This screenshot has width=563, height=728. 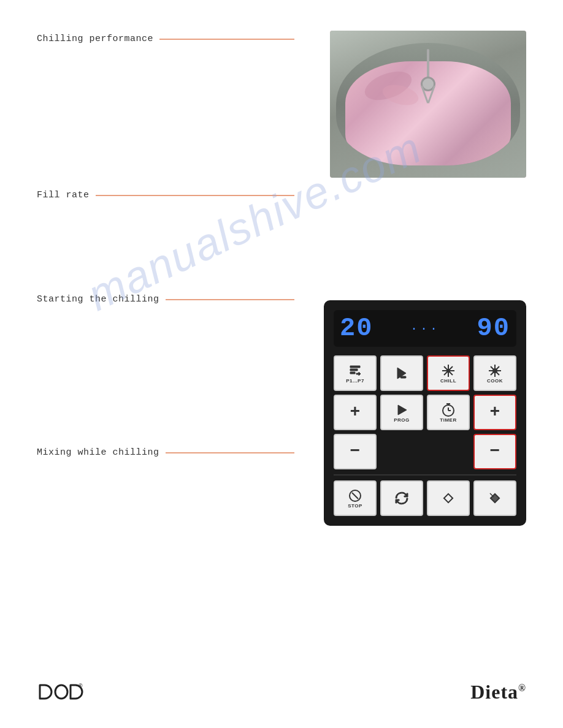 I want to click on fill-rate-title: Fill rate, so click(x=63, y=195).